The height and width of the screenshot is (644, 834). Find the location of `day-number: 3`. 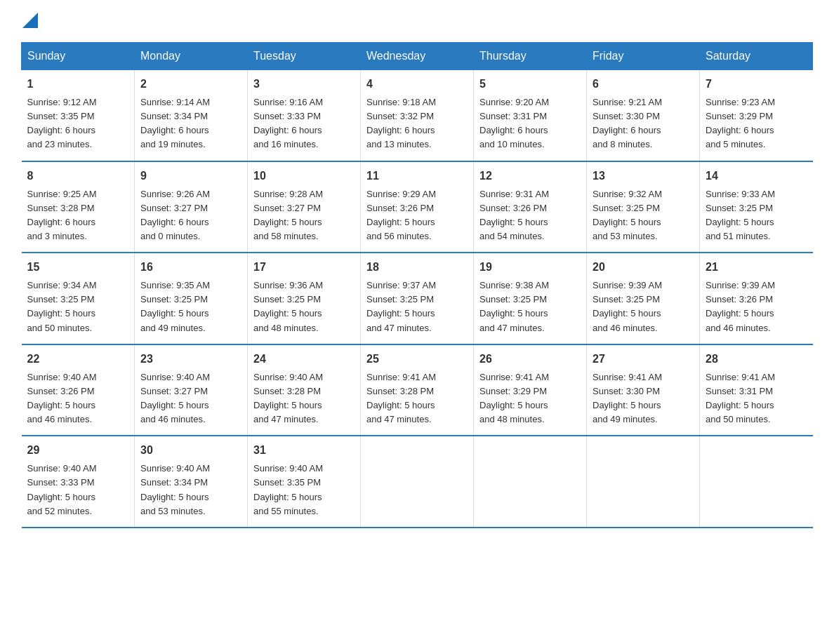

day-number: 3 is located at coordinates (304, 84).